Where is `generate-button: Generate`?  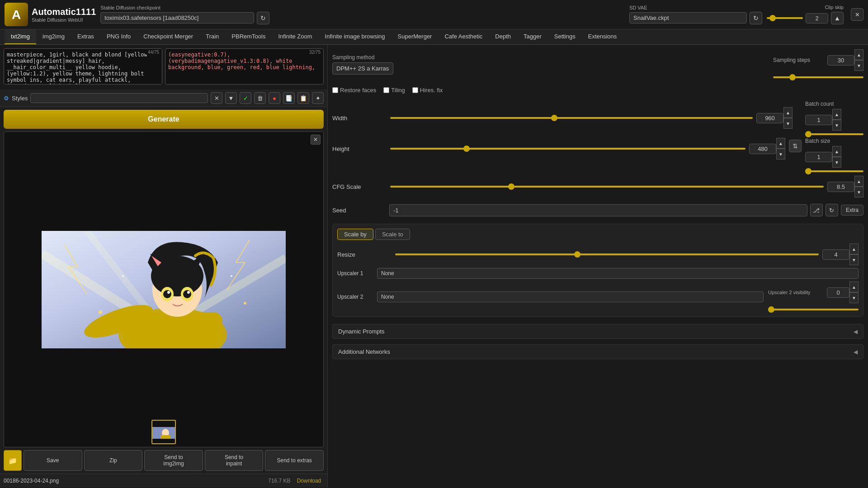
generate-button: Generate is located at coordinates (164, 119).